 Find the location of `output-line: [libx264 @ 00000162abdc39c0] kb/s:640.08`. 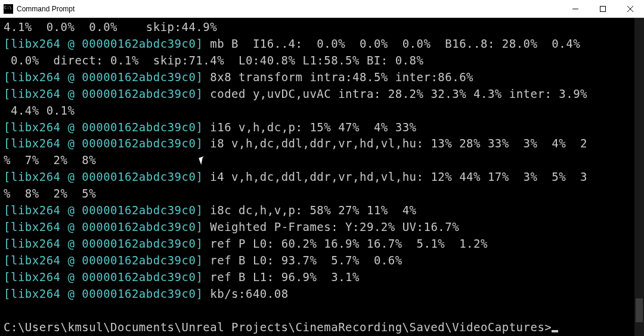

output-line: [libx264 @ 00000162abdc39c0] kb/s:640.08 is located at coordinates (317, 294).